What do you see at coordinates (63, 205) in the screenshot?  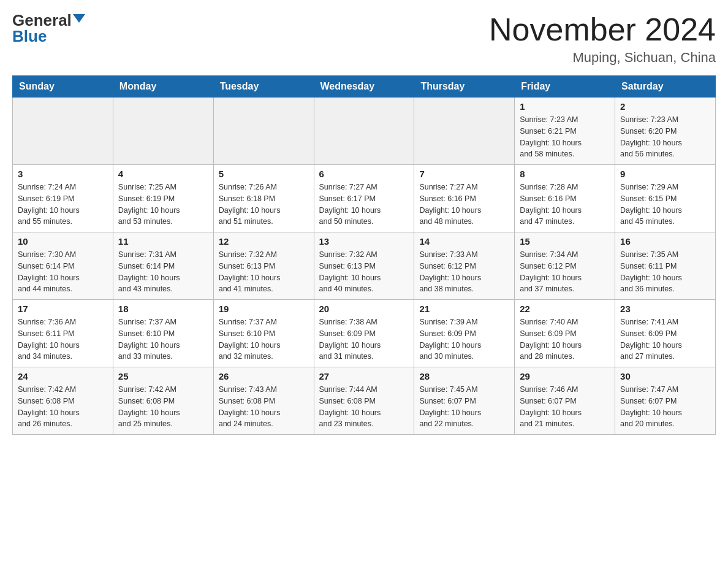 I see `day-info: Sunrise: 7:24 AMSunset: 6:19 PMDaylight:…` at bounding box center [63, 205].